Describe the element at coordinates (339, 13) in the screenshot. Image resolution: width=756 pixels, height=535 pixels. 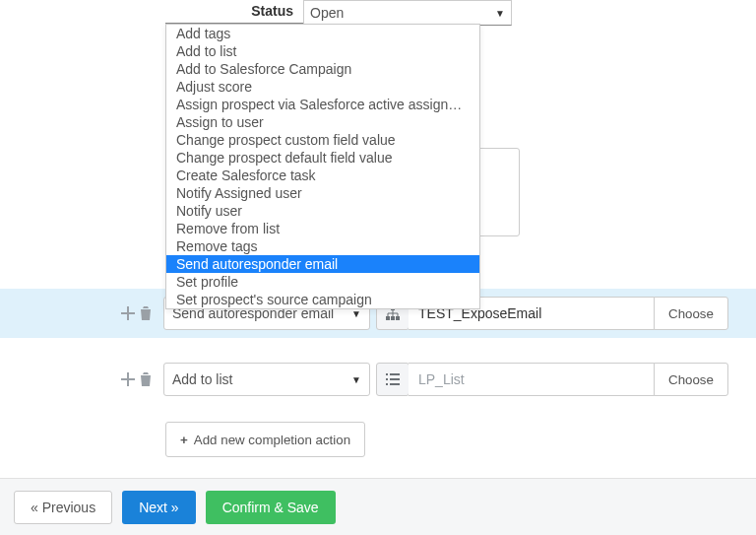
I see `status-row: Status Open ▼` at that location.